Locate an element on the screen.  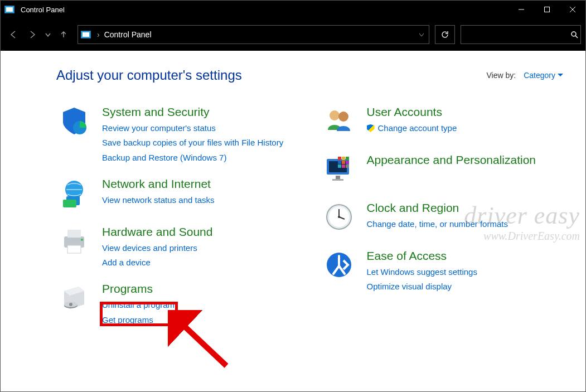
cat-user-accounts: User Accounts Change account type is located at coordinates (443, 123).